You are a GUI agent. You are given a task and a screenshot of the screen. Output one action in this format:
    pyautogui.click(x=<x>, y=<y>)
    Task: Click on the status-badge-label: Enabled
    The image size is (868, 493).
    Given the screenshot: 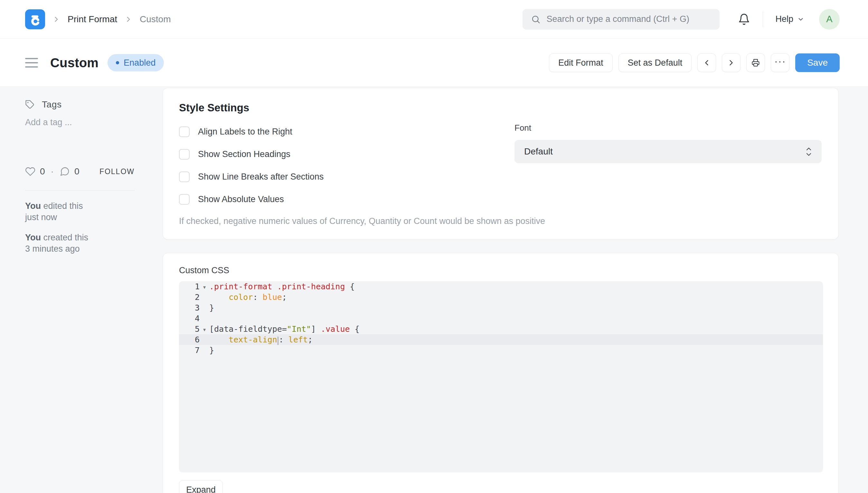 What is the action you would take?
    pyautogui.click(x=140, y=63)
    